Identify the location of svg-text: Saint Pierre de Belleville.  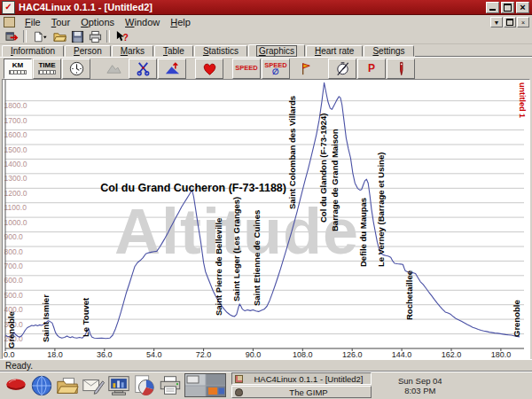
(218, 267).